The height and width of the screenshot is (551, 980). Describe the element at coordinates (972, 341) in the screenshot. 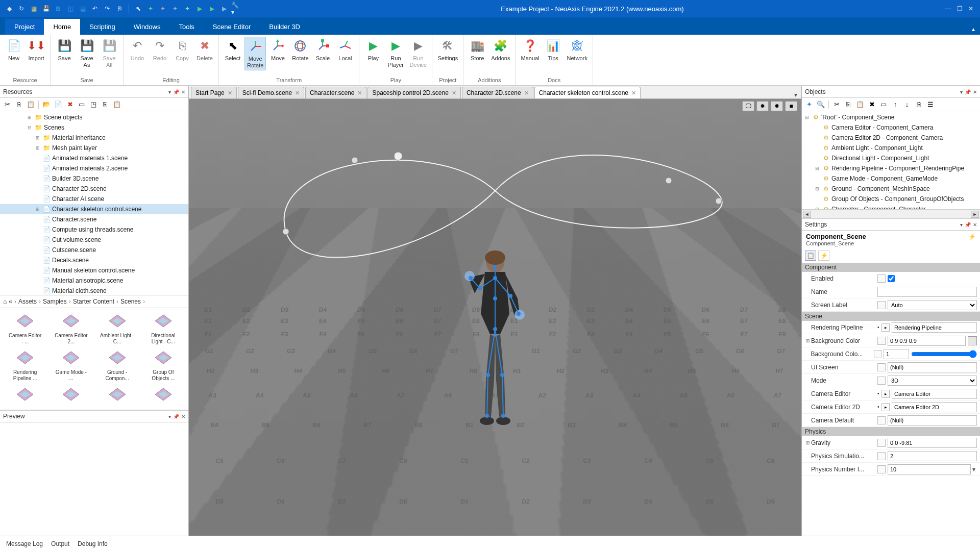

I see `color-swatch` at that location.